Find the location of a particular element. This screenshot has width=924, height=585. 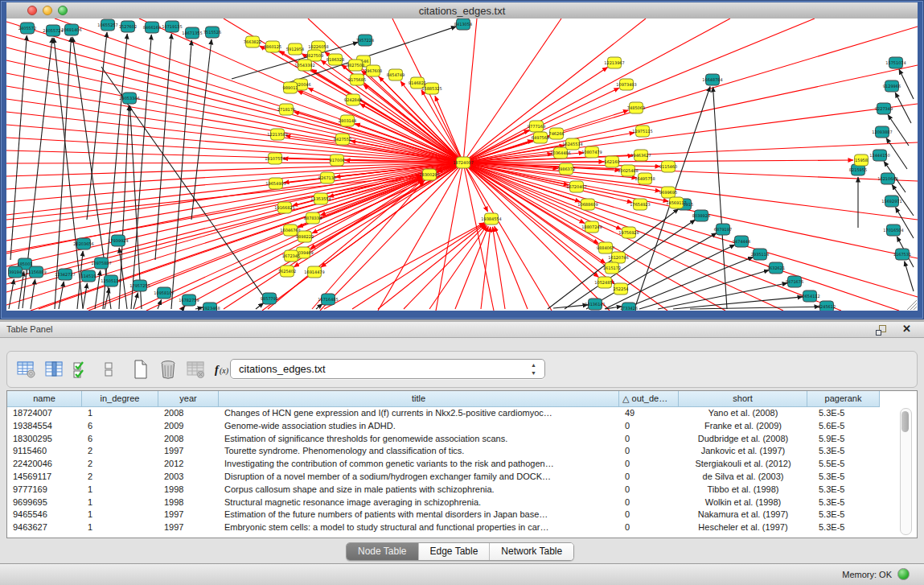

network-node: 252254 is located at coordinates (621, 289).